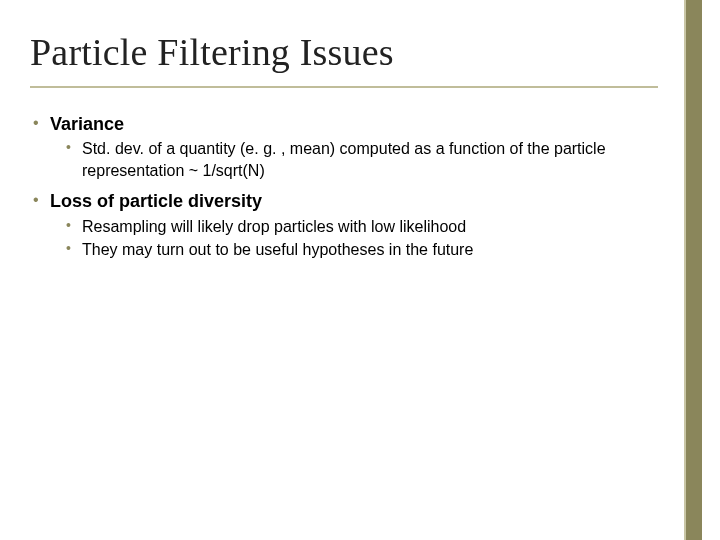 This screenshot has width=720, height=540. I want to click on decorative-stripe, so click(694, 270).